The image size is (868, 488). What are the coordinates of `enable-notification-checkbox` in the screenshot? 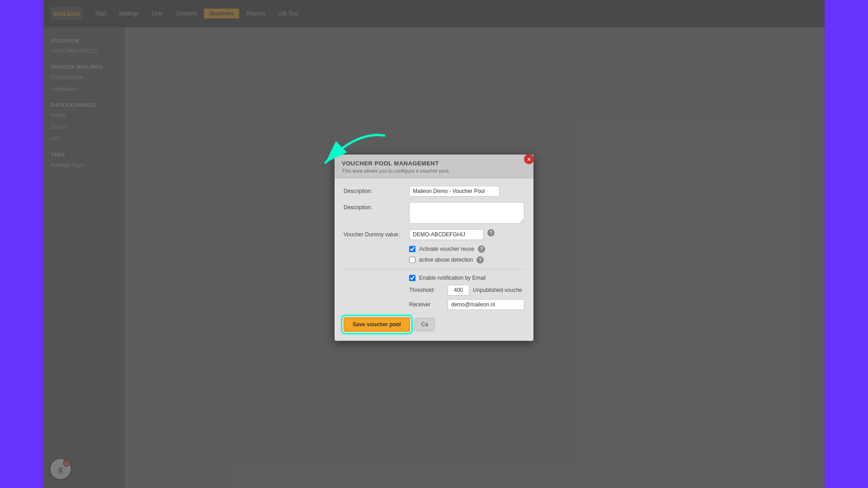 It's located at (412, 278).